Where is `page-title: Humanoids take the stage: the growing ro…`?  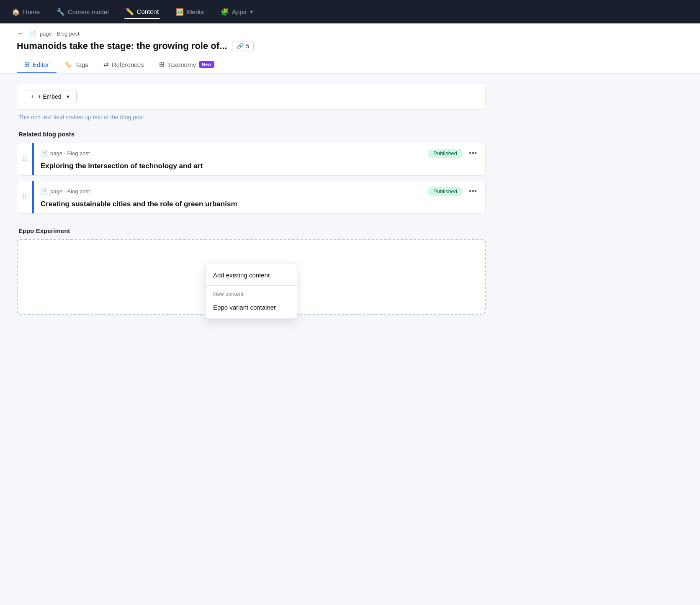 page-title: Humanoids take the stage: the growing ro… is located at coordinates (122, 46).